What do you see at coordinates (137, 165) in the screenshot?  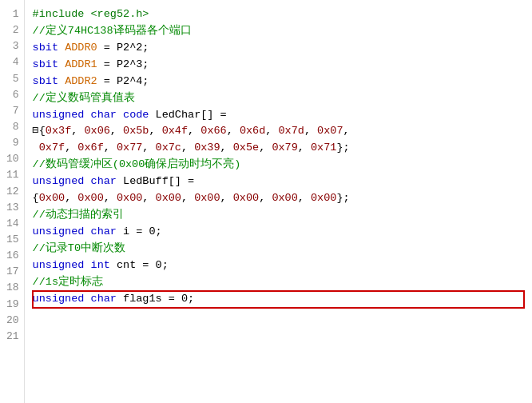 I see `code-token: //数码管缓冲区(0x00确保启动时均不亮)` at bounding box center [137, 165].